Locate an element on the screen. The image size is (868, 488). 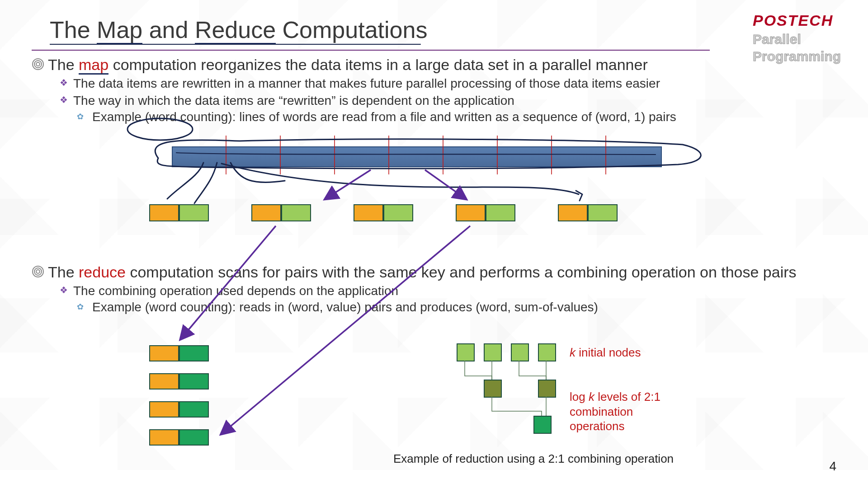
map-heading-post: computation reorganizes the data items i… is located at coordinates (378, 65).